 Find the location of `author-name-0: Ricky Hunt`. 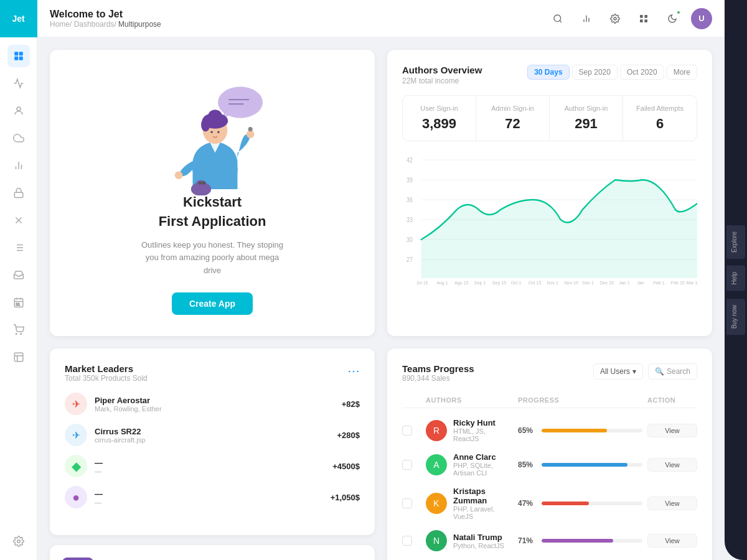

author-name-0: Ricky Hunt is located at coordinates (483, 423).